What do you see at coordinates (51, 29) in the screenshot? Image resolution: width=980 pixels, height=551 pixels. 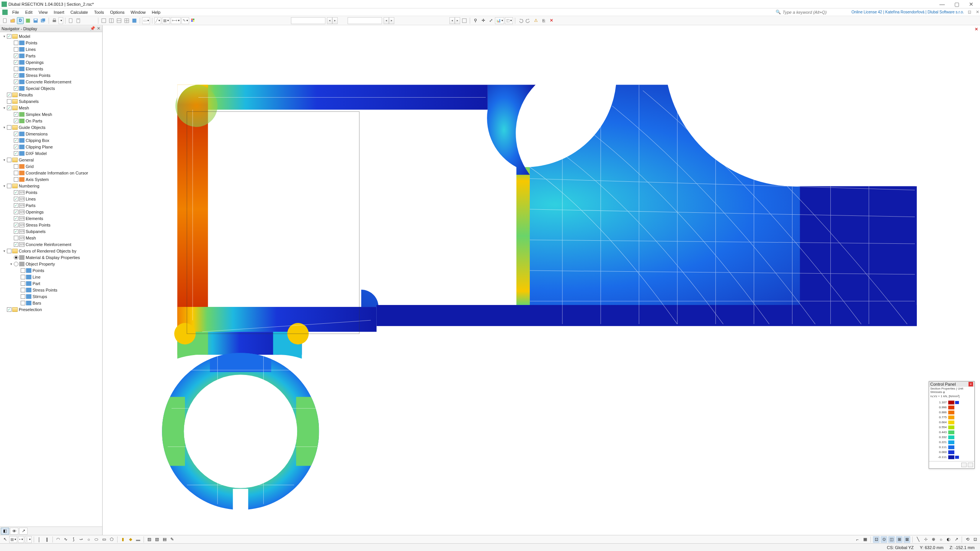 I see `navigator-title-bar: Navigator - Display 📌 ✕` at bounding box center [51, 29].